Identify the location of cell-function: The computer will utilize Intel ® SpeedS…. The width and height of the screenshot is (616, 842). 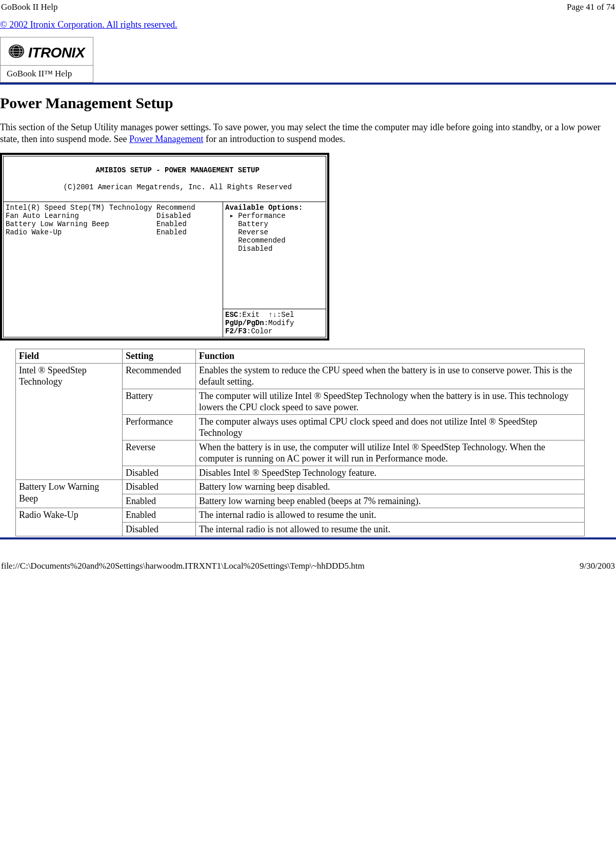
(390, 402).